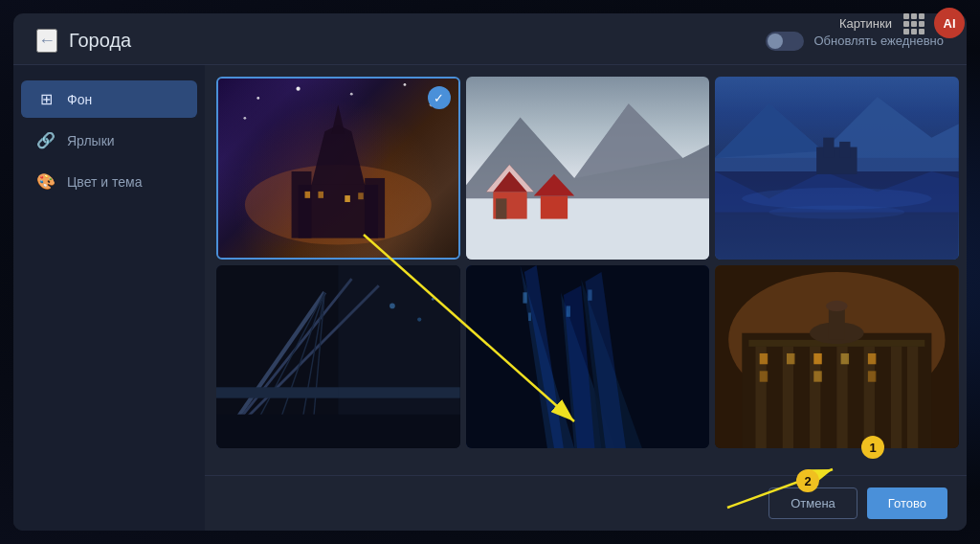 This screenshot has width=980, height=544. Describe the element at coordinates (109, 140) in the screenshot. I see `sidebar-item-shortcuts: 🔗 Ярлыки` at that location.